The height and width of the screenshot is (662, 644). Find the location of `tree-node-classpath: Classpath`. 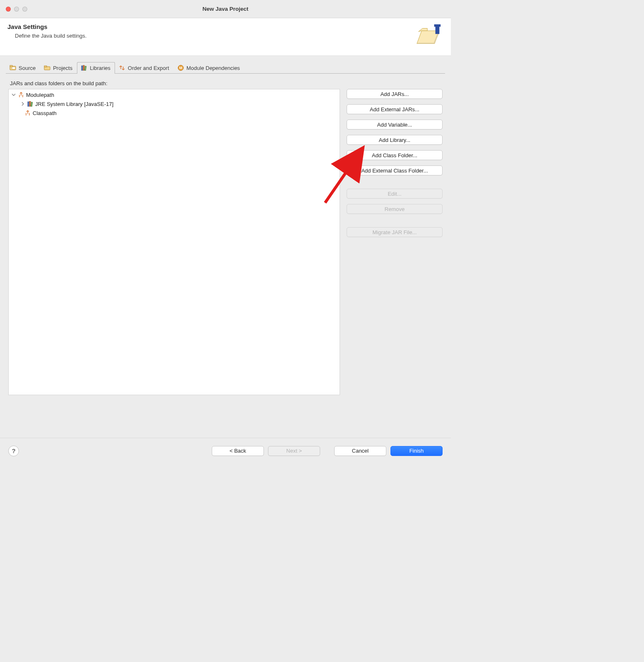

tree-node-classpath: Classpath is located at coordinates (174, 113).